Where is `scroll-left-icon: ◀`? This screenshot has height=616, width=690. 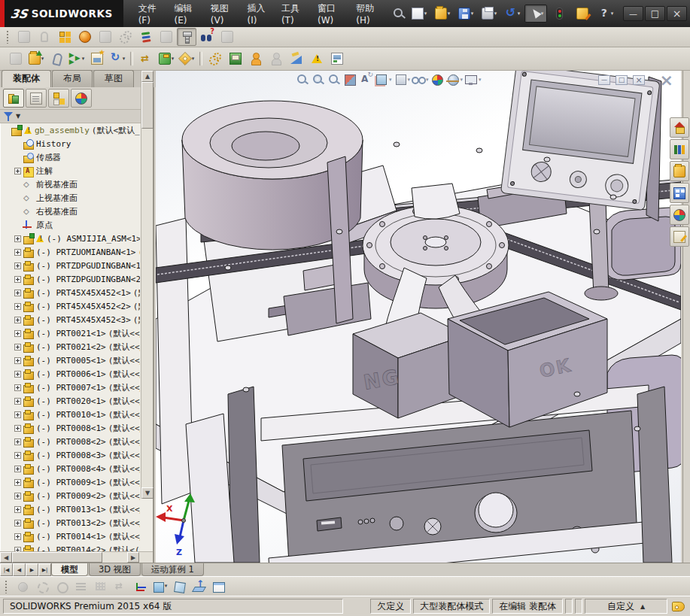
scroll-left-icon: ◀ is located at coordinates (6, 557).